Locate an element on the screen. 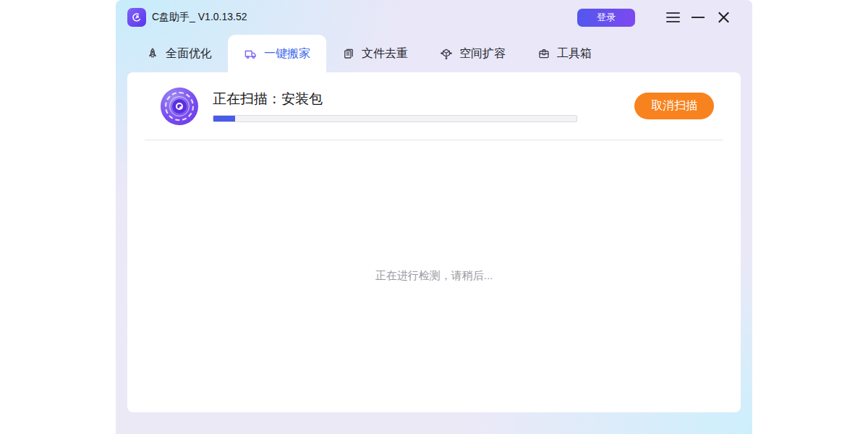  toolbox-icon is located at coordinates (544, 54).